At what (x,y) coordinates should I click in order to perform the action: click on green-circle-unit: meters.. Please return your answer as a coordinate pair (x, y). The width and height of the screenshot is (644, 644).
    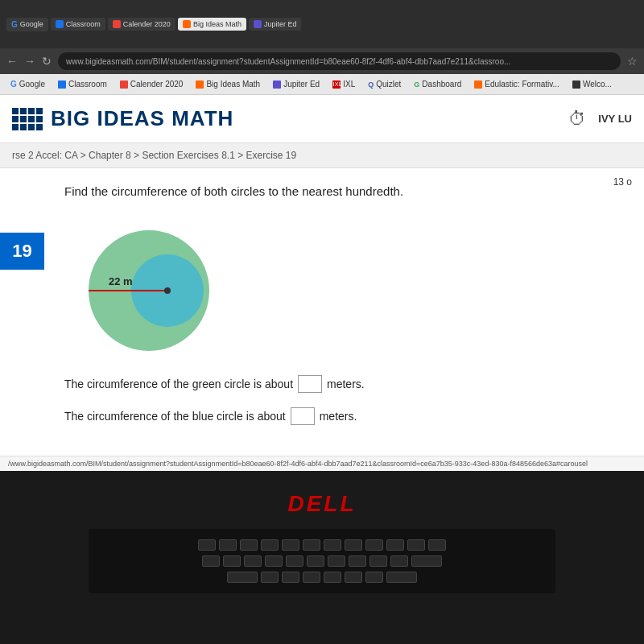
    Looking at the image, I should click on (346, 384).